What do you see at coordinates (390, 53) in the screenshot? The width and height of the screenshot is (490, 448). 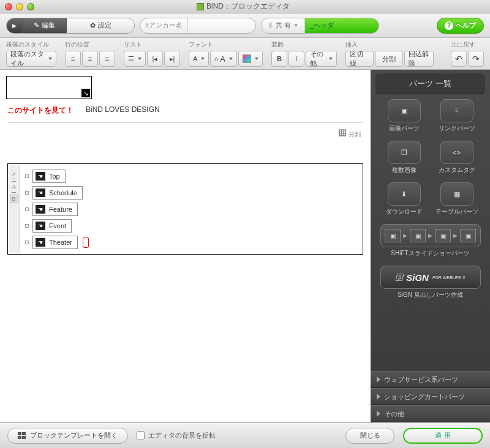 I see `group-insert: 挿入 区切線 分割 回込解除` at bounding box center [390, 53].